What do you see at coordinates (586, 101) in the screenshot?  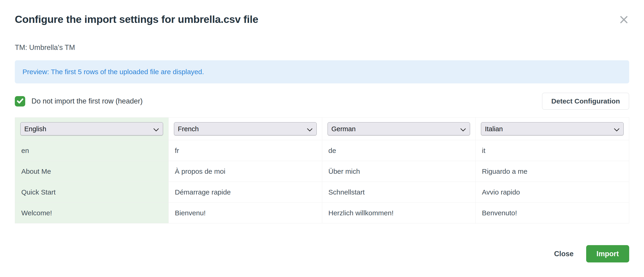 I see `detect-configuration-button: Detect Configuration` at bounding box center [586, 101].